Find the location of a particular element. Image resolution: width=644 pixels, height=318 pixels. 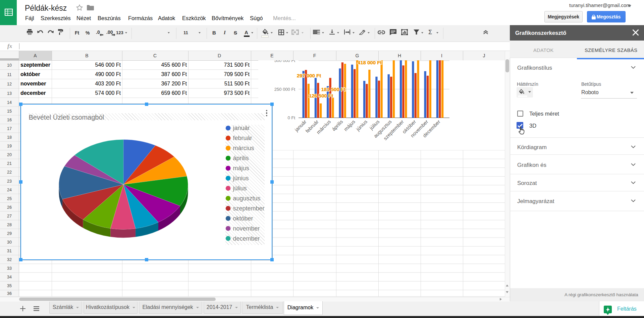

svg-text: 31 is located at coordinates (9, 251).